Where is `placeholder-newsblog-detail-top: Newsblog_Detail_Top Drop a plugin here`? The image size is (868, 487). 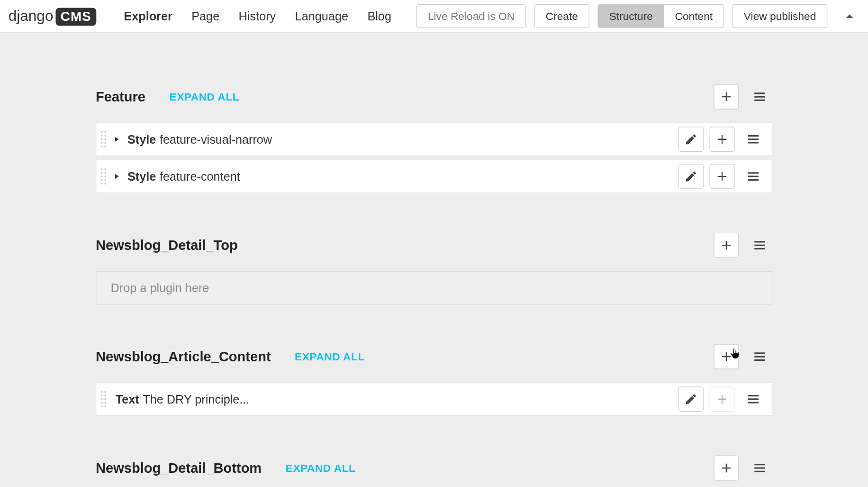
placeholder-newsblog-detail-top: Newsblog_Detail_Top Drop a plugin here is located at coordinates (434, 269).